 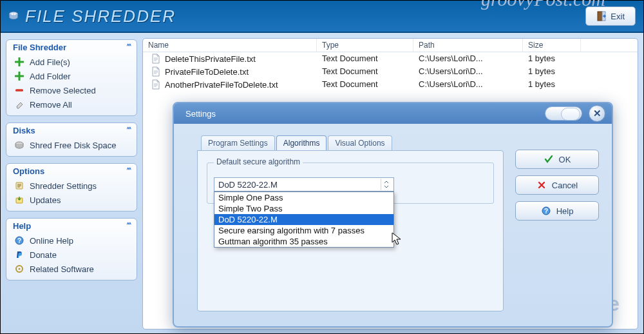 I want to click on panel-disks: Disks ˄˄ Shred Free Disk Space, so click(x=71, y=139).